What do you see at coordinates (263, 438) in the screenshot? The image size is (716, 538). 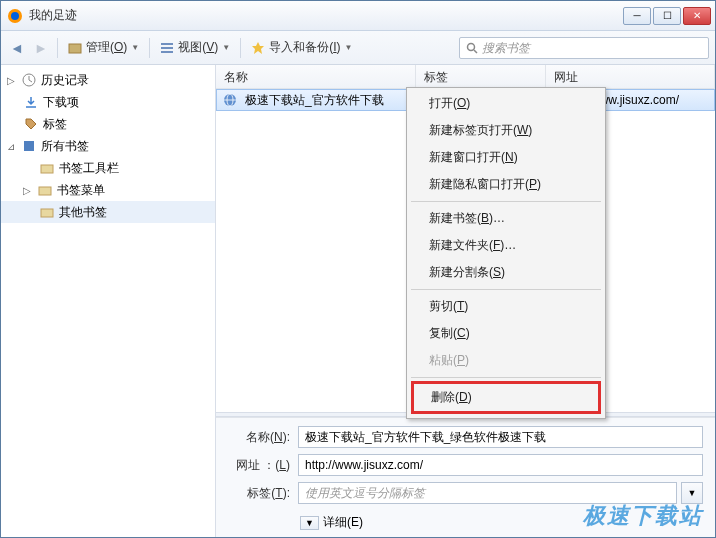 I see `detail-name-label: 名称(N):` at bounding box center [263, 438].